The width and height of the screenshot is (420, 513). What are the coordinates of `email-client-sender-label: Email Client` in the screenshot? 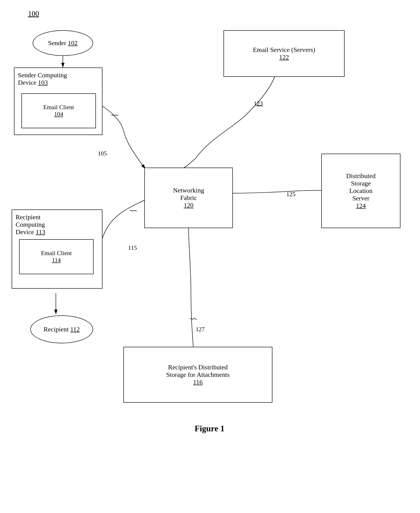 It's located at (59, 107).